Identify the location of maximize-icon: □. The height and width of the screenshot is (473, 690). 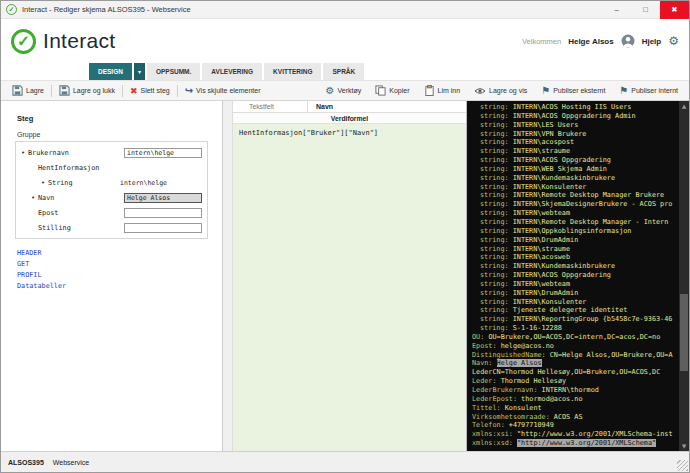
(646, 10).